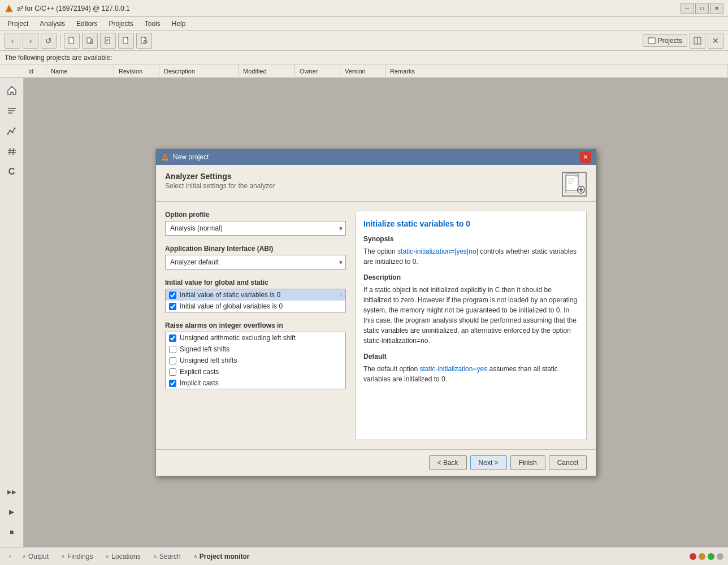 Image resolution: width=728 pixels, height=565 pixels. Describe the element at coordinates (77, 557) in the screenshot. I see `status-tab-findings: ∧ Findings` at that location.